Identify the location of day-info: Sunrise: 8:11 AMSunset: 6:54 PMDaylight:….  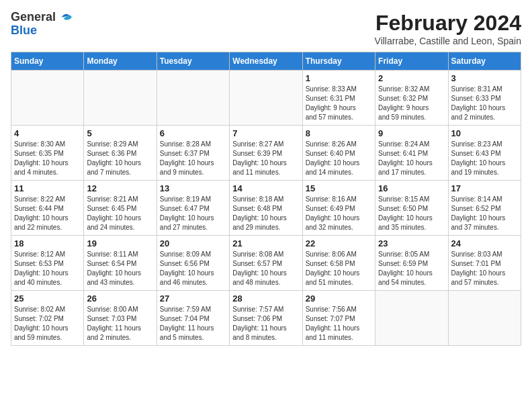
(120, 269).